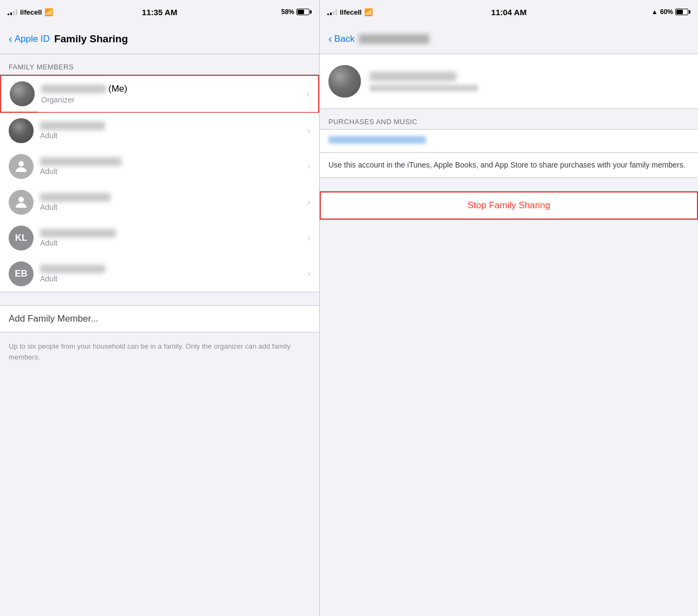 The height and width of the screenshot is (616, 698). I want to click on nav-bar-left: ‹ Apple ID Family Sharing, so click(159, 39).